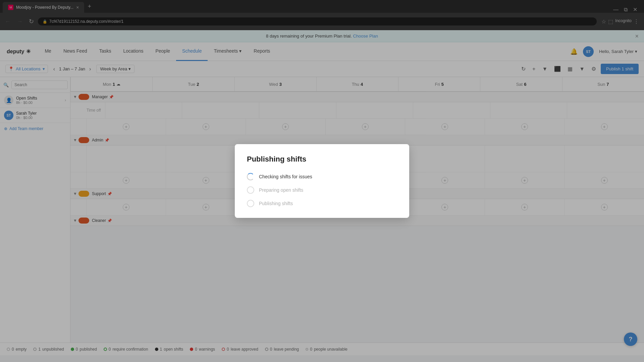  I want to click on step-publish-shifts: Publishing shifts, so click(322, 203).